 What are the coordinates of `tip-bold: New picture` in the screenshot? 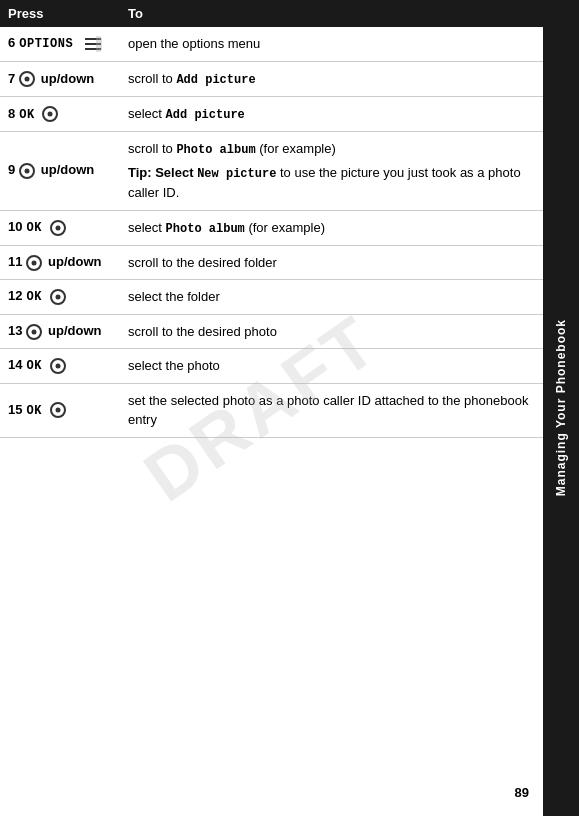 It's located at (236, 174).